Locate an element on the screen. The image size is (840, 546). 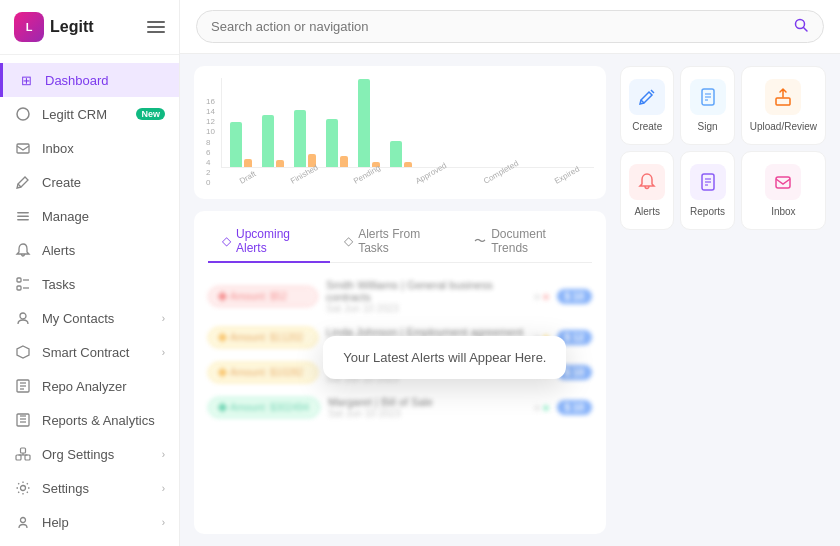
sidebar-item-create: Create is located at coordinates (90, 182).